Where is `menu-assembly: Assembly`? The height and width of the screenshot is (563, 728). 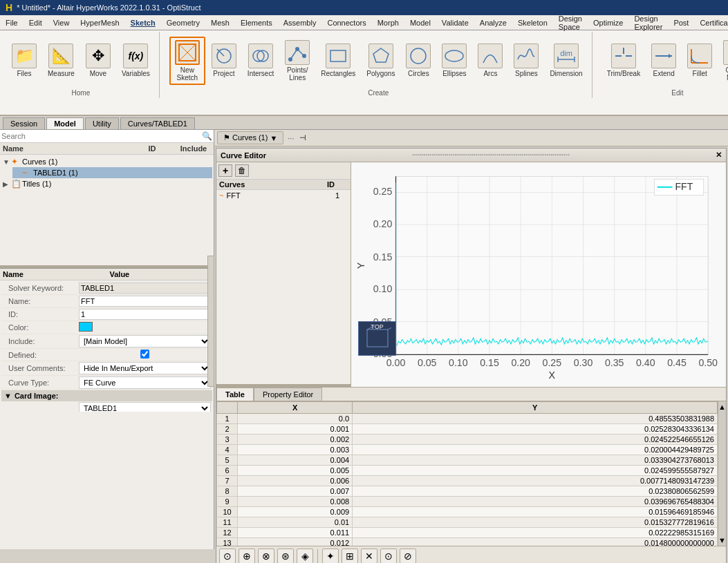 menu-assembly: Assembly is located at coordinates (300, 23).